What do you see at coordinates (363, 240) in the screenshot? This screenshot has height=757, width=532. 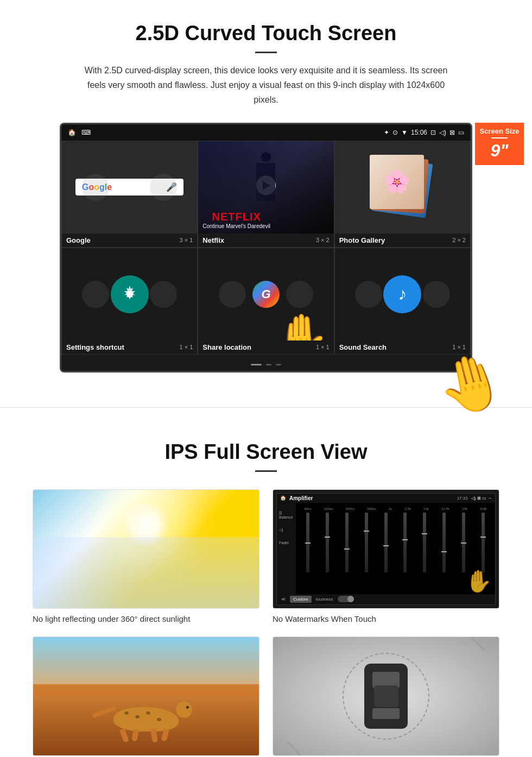 I see `photos-app-name: Photo Gallery` at bounding box center [363, 240].